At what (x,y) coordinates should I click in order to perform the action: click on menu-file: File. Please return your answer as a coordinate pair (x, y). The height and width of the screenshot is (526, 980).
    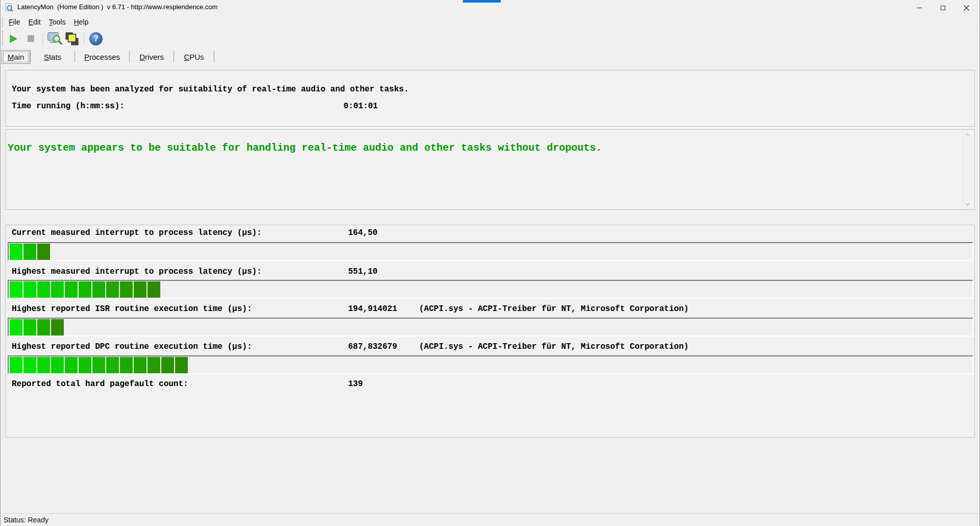
    Looking at the image, I should click on (14, 22).